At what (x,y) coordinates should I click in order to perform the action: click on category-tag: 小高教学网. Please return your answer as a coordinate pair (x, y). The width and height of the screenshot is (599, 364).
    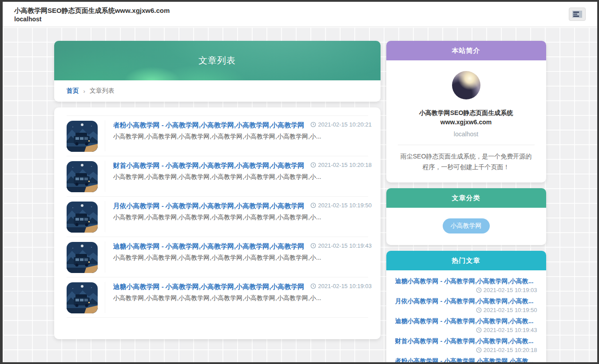
    Looking at the image, I should click on (466, 226).